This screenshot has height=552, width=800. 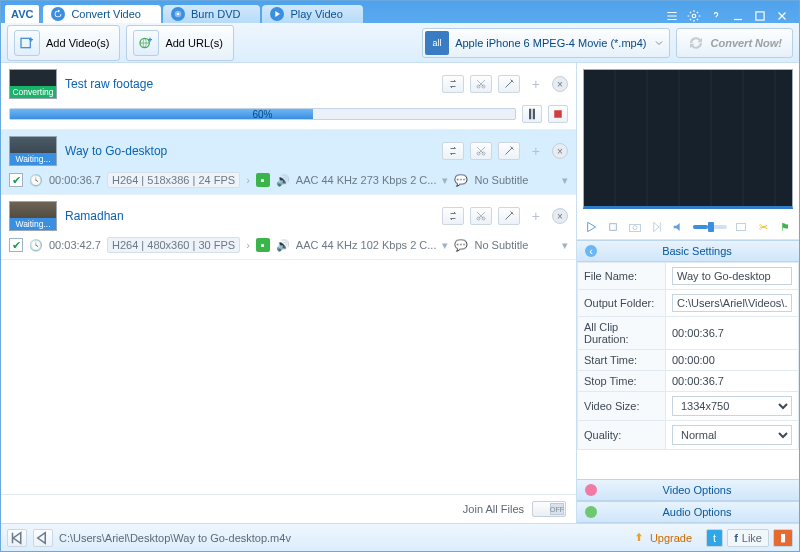 I want to click on marker-icon: ⚑, so click(x=785, y=227).